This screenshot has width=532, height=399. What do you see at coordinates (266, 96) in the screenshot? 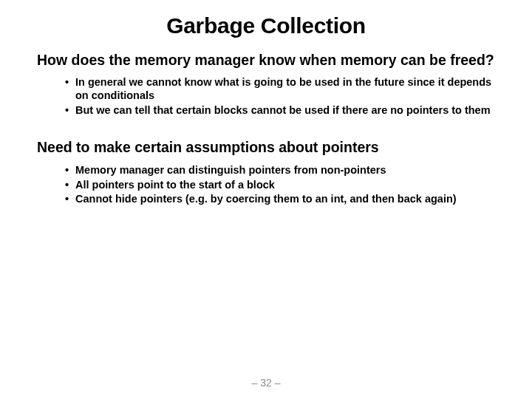
I see `bullet-list-1: In general we cannot know what is going …` at bounding box center [266, 96].